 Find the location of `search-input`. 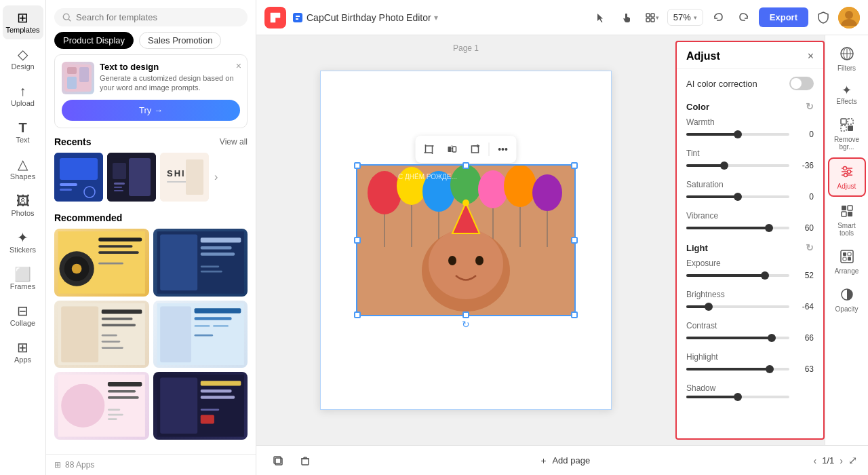

search-input is located at coordinates (157, 18).